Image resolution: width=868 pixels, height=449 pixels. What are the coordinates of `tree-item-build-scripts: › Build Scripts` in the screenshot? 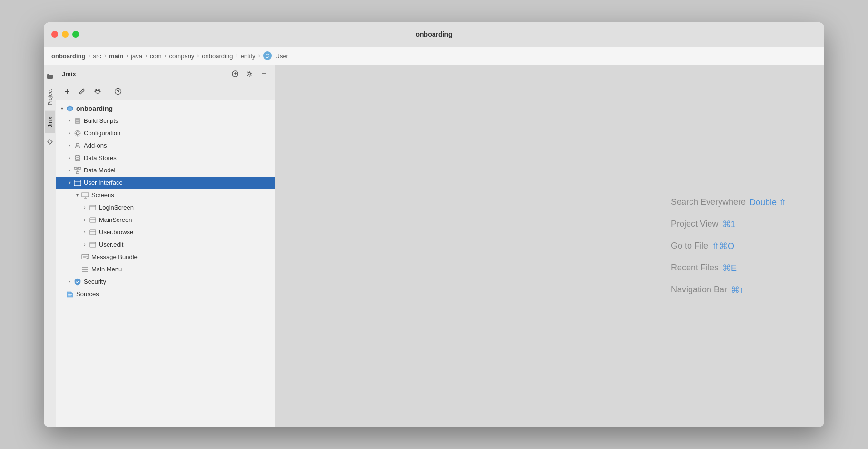 It's located at (166, 121).